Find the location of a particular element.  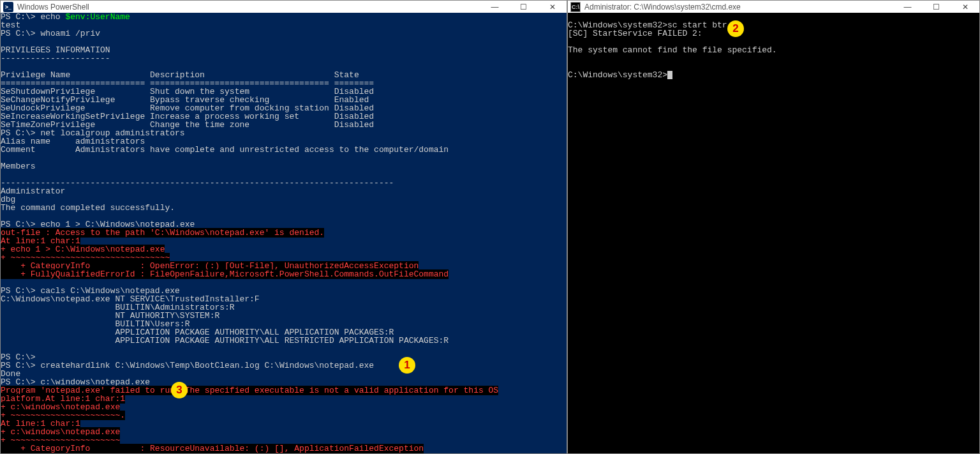

powershell-icon: >_ is located at coordinates (8, 7).